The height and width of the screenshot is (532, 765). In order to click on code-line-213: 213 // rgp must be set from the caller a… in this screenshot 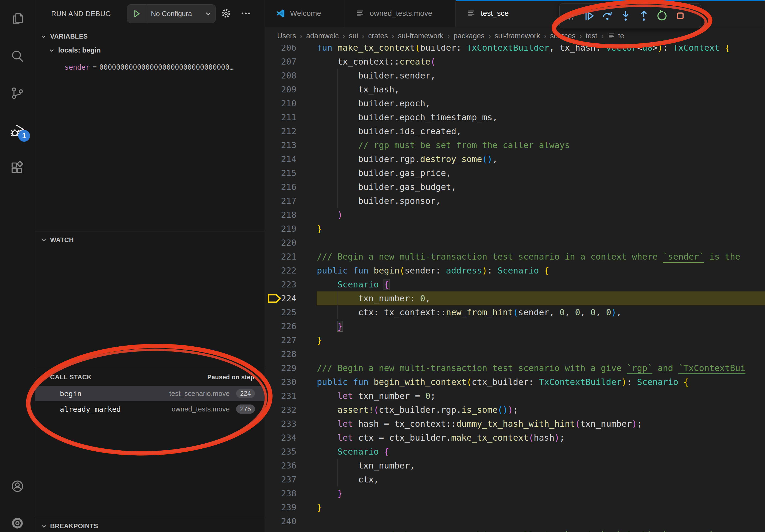, I will do `click(515, 145)`.